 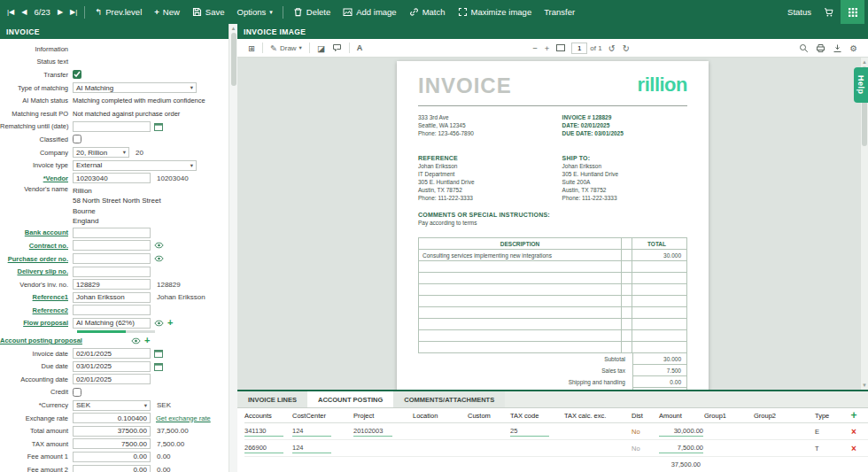 I want to click on delivery-slip-no-link: Delivery slip no., so click(x=36, y=271).